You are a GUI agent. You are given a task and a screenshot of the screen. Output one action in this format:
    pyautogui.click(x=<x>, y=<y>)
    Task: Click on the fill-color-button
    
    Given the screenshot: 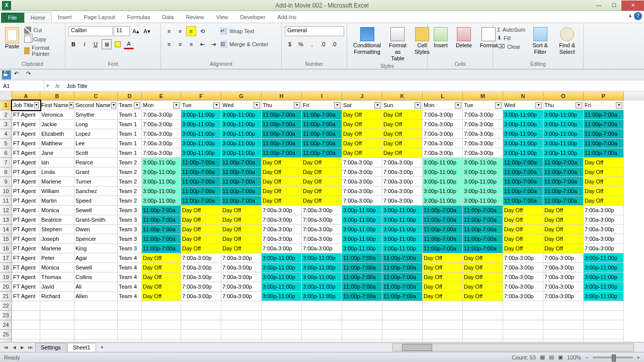 What is the action you would take?
    pyautogui.click(x=118, y=44)
    